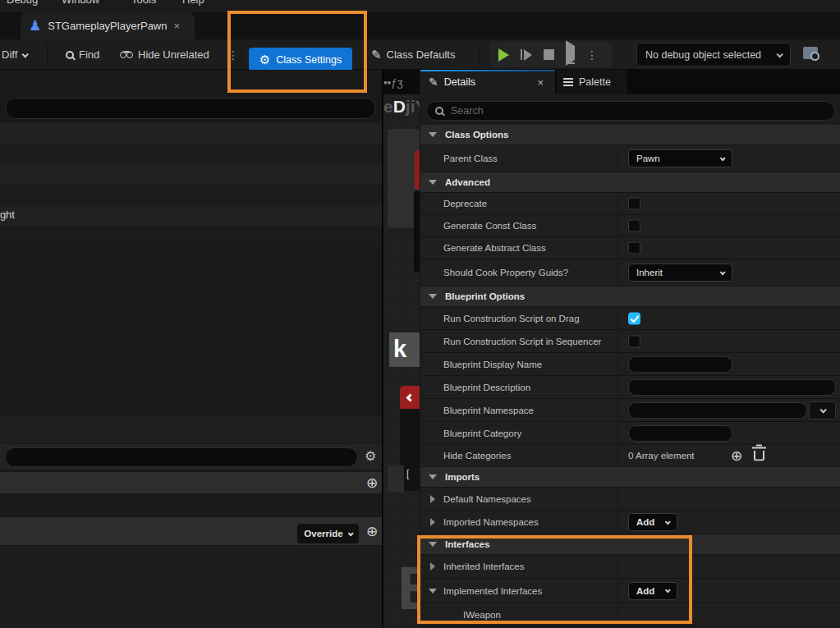 The width and height of the screenshot is (840, 628). What do you see at coordinates (631, 182) in the screenshot?
I see `category-advanced: Advanced` at bounding box center [631, 182].